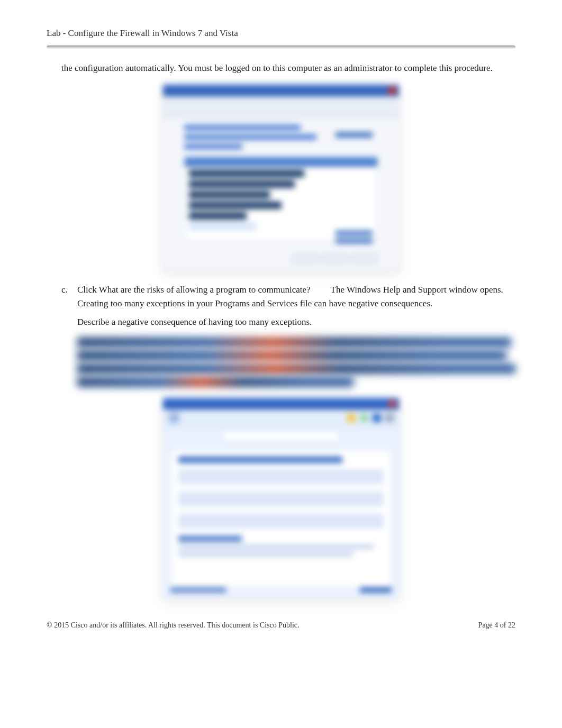 The image size is (562, 728). I want to click on footer-copyright: © 2015 Cisco and/or its affiliates. All …, so click(173, 625).